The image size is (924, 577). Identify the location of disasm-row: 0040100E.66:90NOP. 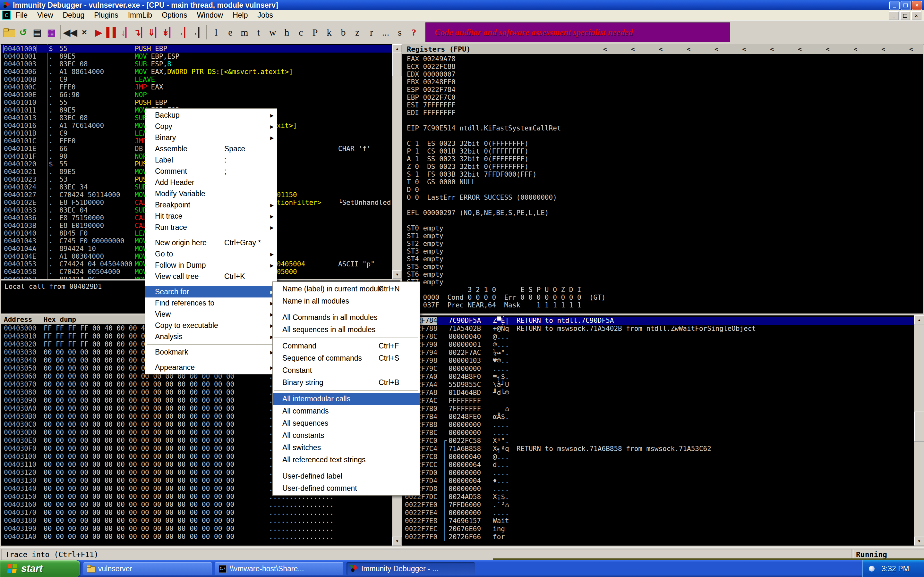
(197, 95).